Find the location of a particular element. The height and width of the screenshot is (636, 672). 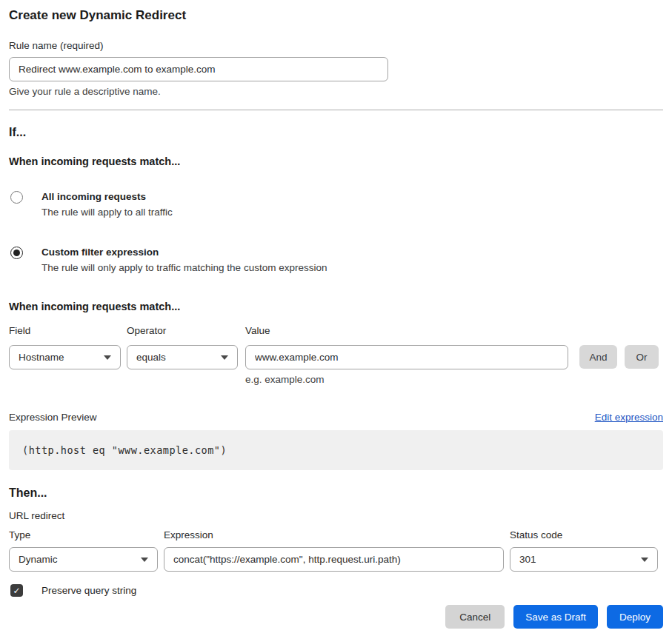

page-title: Create new Dynamic Redirect is located at coordinates (336, 16).